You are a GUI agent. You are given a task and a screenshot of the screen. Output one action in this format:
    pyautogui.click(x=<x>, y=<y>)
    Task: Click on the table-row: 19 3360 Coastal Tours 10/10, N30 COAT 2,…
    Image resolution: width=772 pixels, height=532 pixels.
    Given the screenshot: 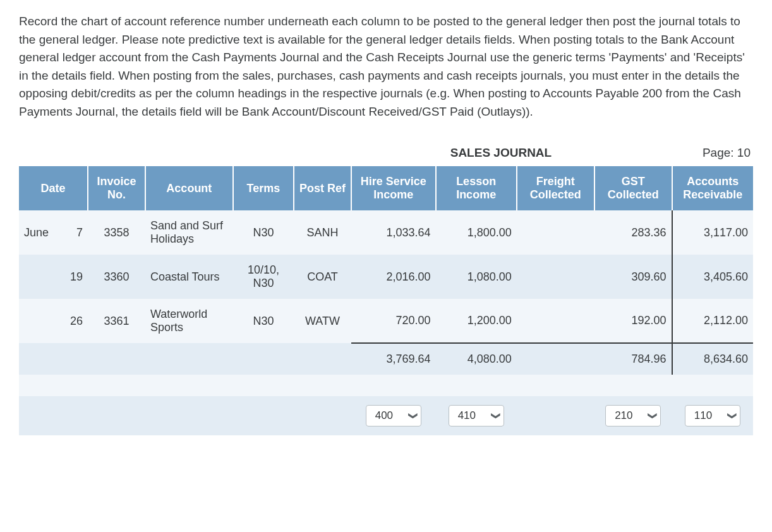 What is the action you would take?
    pyautogui.click(x=386, y=277)
    